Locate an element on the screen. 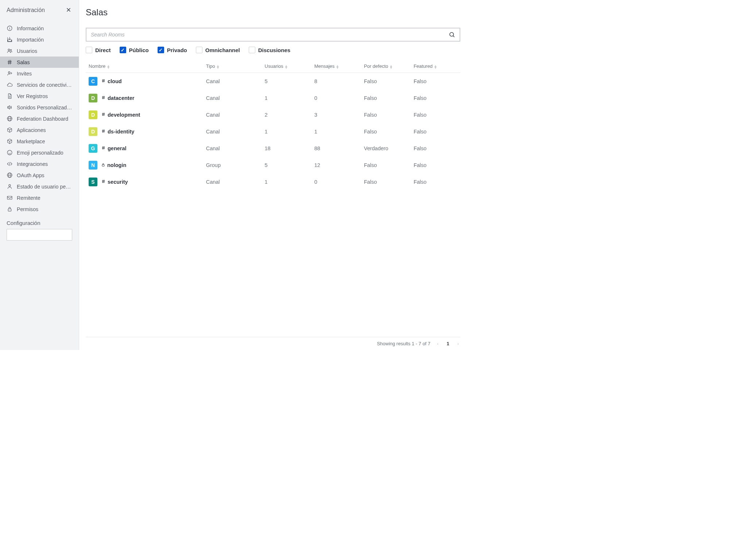 This screenshot has width=747, height=560. cell-messages: 12 is located at coordinates (336, 165).